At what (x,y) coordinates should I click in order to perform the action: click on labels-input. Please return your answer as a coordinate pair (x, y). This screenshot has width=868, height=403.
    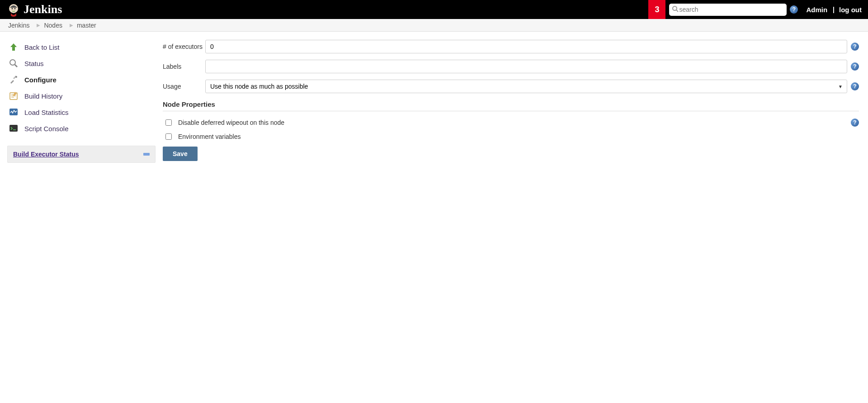
    Looking at the image, I should click on (526, 66).